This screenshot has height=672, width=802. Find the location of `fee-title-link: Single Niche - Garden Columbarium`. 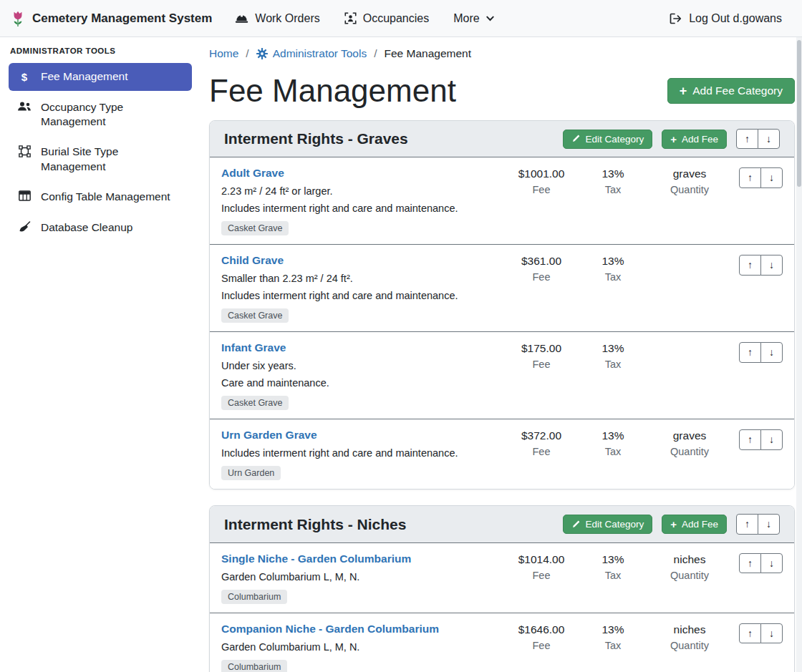

fee-title-link: Single Niche - Garden Columbarium is located at coordinates (317, 559).